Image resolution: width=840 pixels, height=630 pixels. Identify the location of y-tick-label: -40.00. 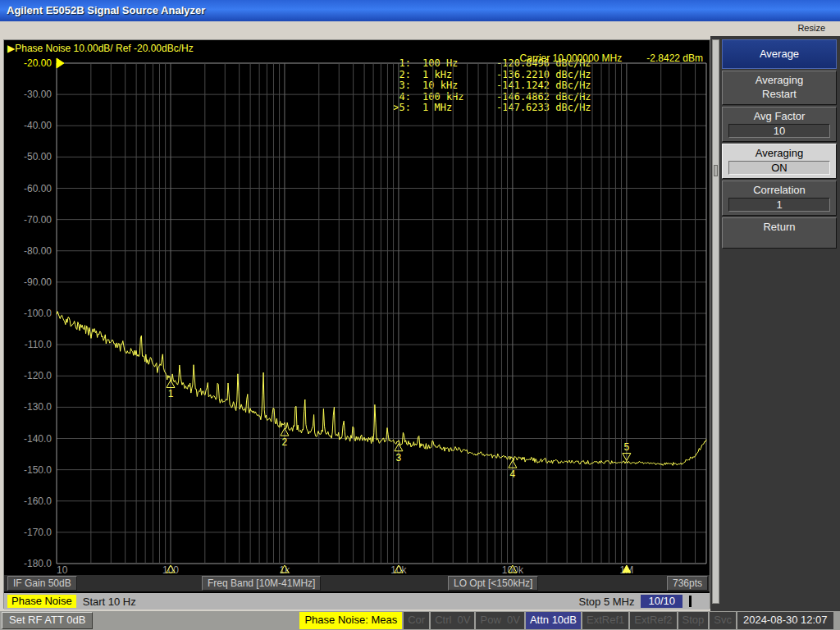
(28, 126).